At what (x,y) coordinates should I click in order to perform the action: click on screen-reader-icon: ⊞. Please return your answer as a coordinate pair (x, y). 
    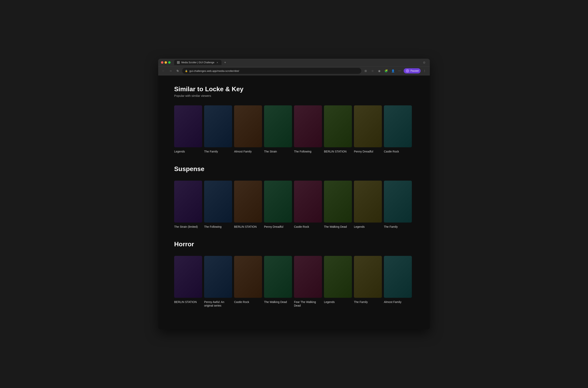
    Looking at the image, I should click on (366, 71).